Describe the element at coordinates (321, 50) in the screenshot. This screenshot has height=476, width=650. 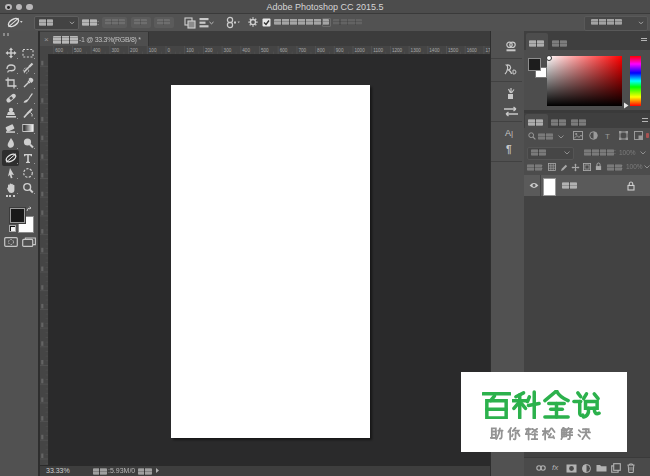
I see `svg-text: 800` at that location.